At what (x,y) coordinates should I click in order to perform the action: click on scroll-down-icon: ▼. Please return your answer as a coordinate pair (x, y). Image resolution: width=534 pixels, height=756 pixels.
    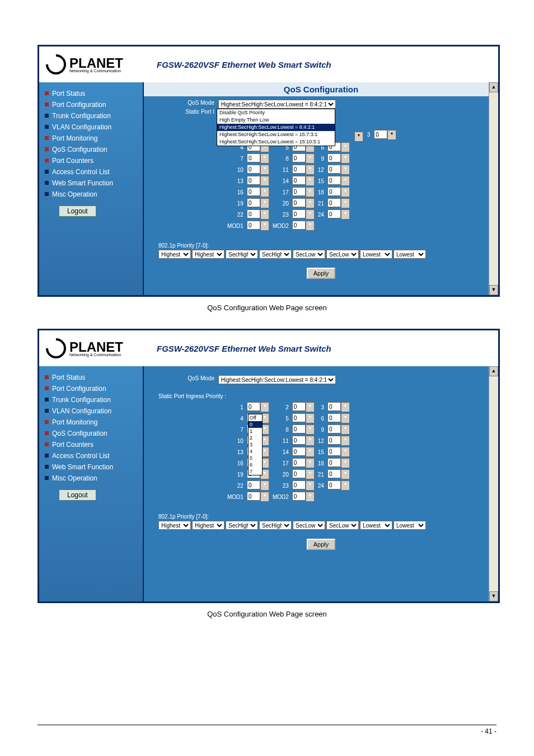
    Looking at the image, I should click on (494, 596).